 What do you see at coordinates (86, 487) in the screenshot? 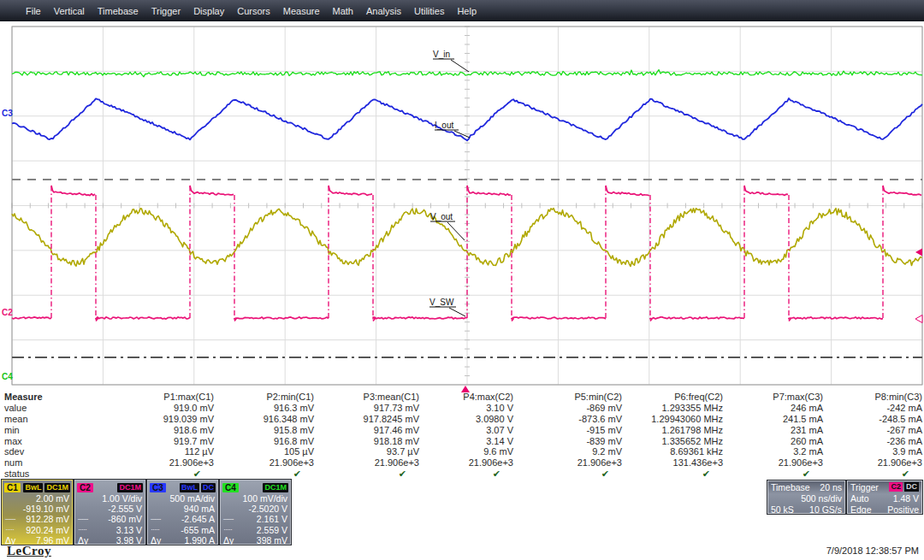
I see `channel-chip-c2: C2` at bounding box center [86, 487].